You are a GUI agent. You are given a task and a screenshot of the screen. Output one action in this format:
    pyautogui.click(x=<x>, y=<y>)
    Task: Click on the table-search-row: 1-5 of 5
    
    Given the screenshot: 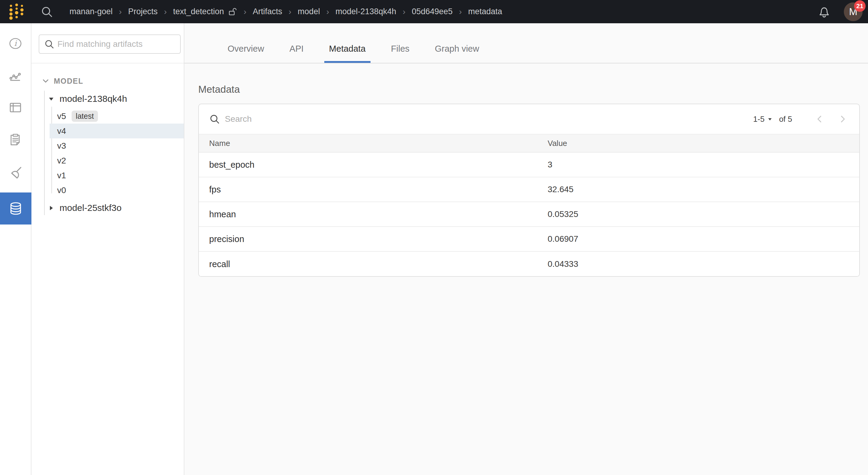 What is the action you would take?
    pyautogui.click(x=529, y=119)
    